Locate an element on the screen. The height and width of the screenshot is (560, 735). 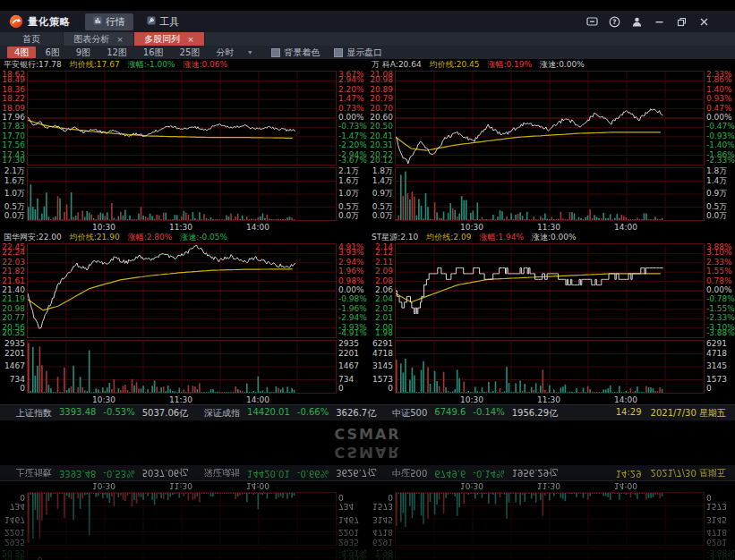
minimize-icon is located at coordinates (659, 21).